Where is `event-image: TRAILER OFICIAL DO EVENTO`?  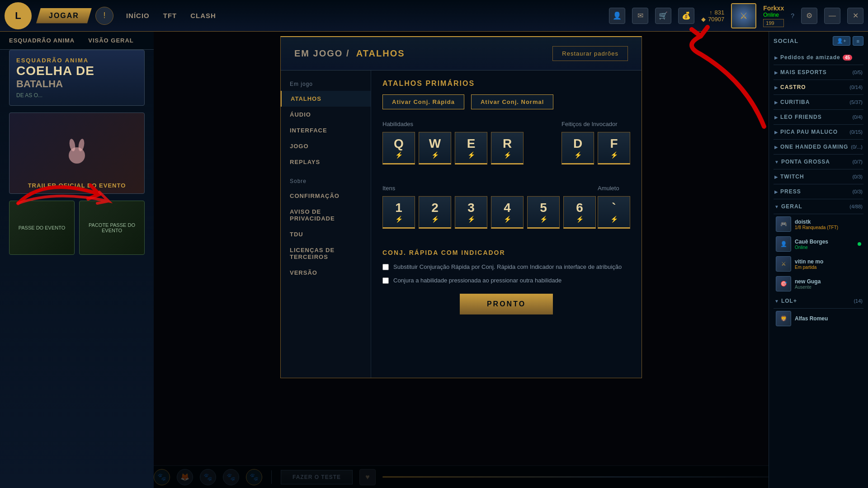
event-image: TRAILER OFICIAL DO EVENTO is located at coordinates (77, 153).